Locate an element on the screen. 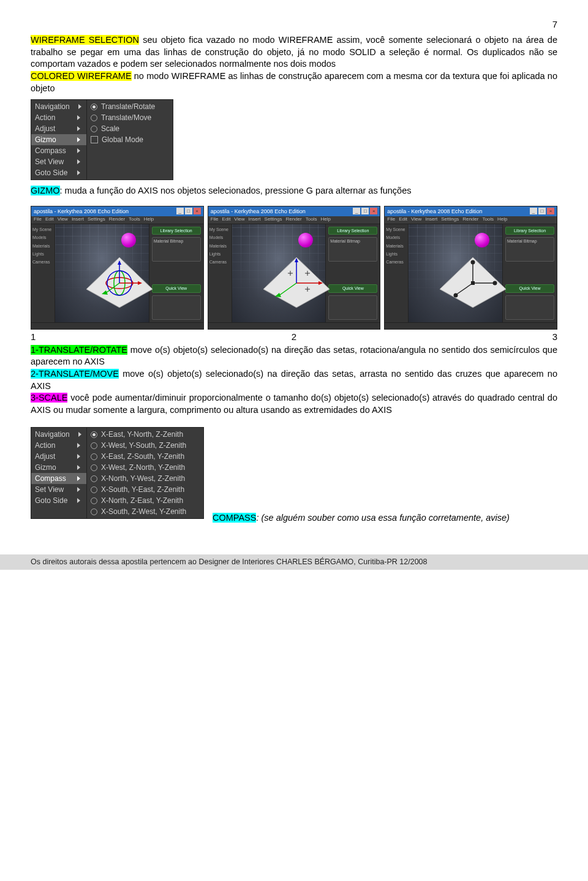 This screenshot has height=881, width=588. radio-icon is located at coordinates (94, 512).